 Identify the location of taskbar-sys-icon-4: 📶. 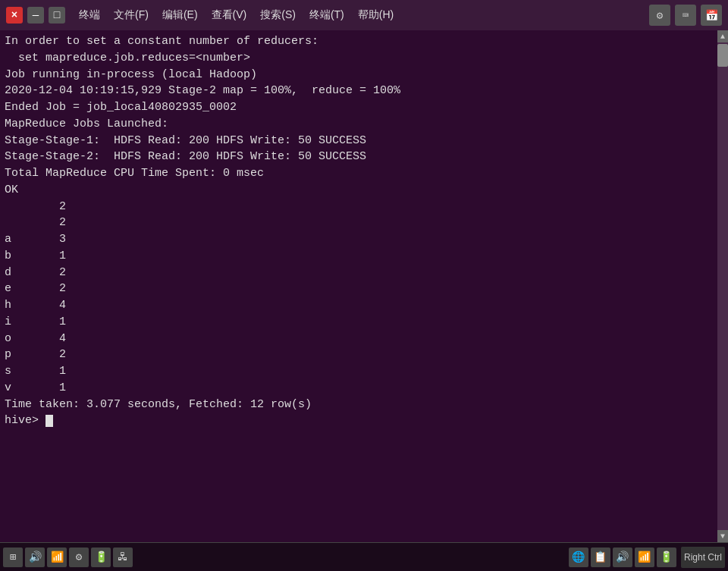
(645, 557).